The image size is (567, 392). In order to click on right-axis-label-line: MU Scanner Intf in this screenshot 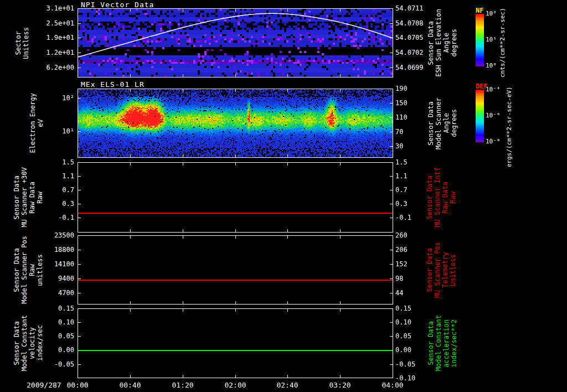, I will do `click(437, 197)`.